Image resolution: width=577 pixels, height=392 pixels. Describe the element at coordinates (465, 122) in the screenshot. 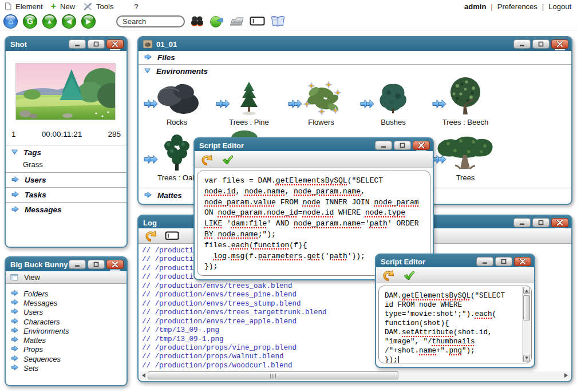

I see `asset-label: Trees : Beech` at that location.